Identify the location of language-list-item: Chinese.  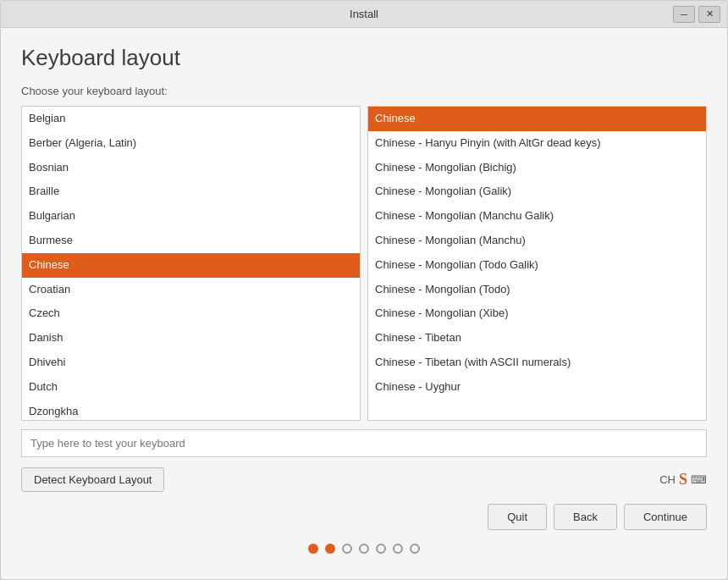
(191, 266).